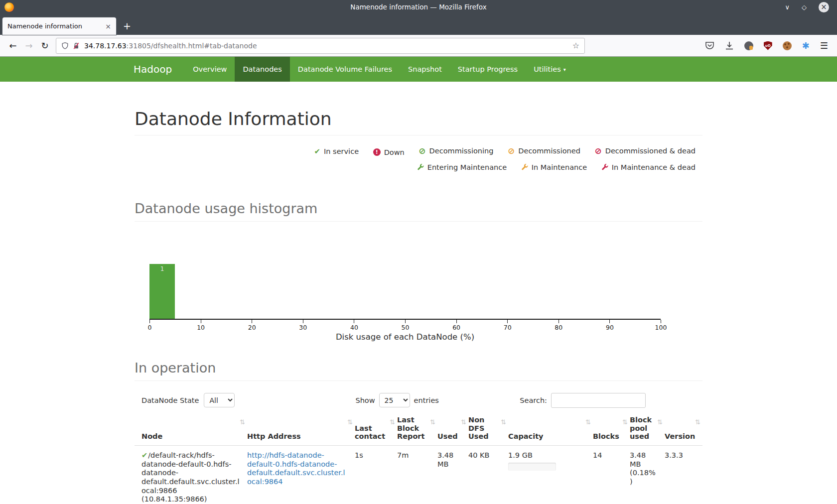 This screenshot has height=504, width=837. What do you see at coordinates (395, 400) in the screenshot?
I see `show-entries-select: 25` at bounding box center [395, 400].